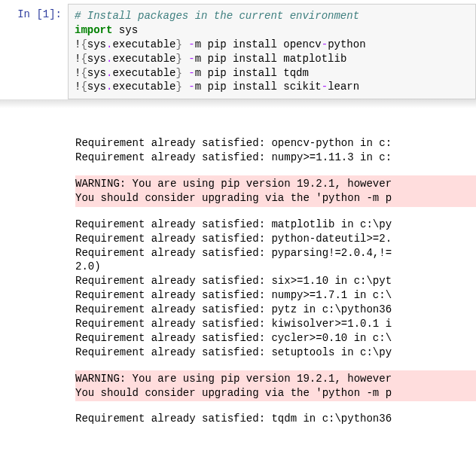  I want to click on dash-4b: -, so click(325, 87).